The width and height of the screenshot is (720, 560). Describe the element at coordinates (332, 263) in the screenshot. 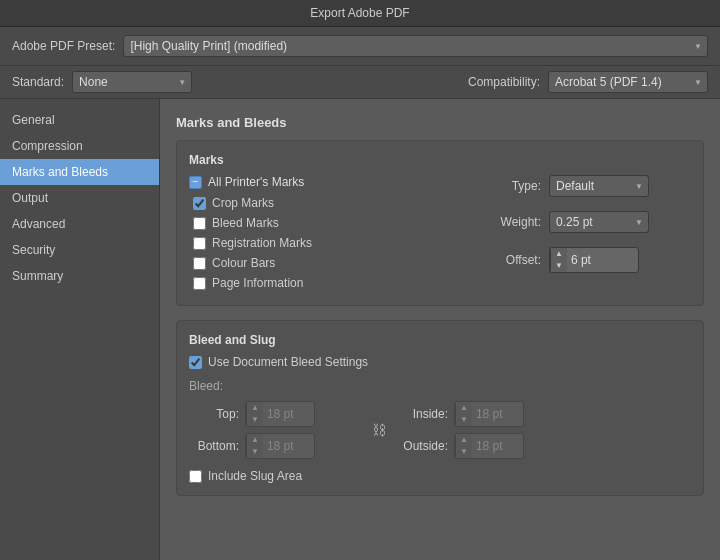

I see `colour-bars-row: Colour Bars` at that location.